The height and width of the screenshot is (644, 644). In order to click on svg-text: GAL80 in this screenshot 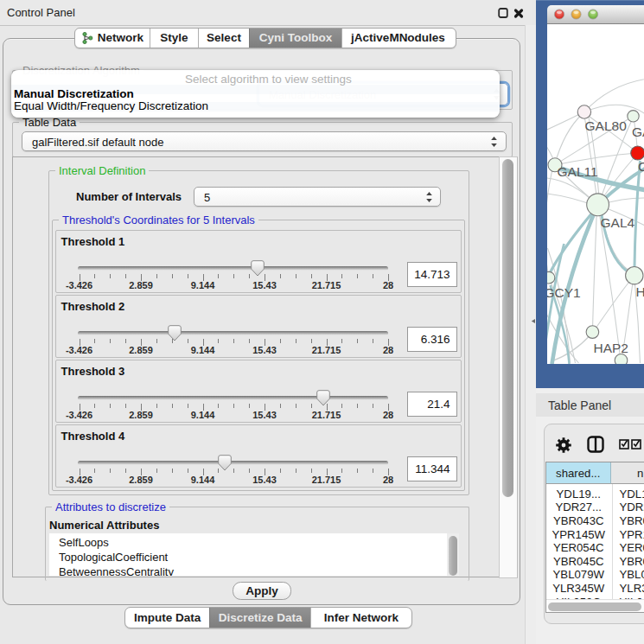, I will do `click(605, 126)`.